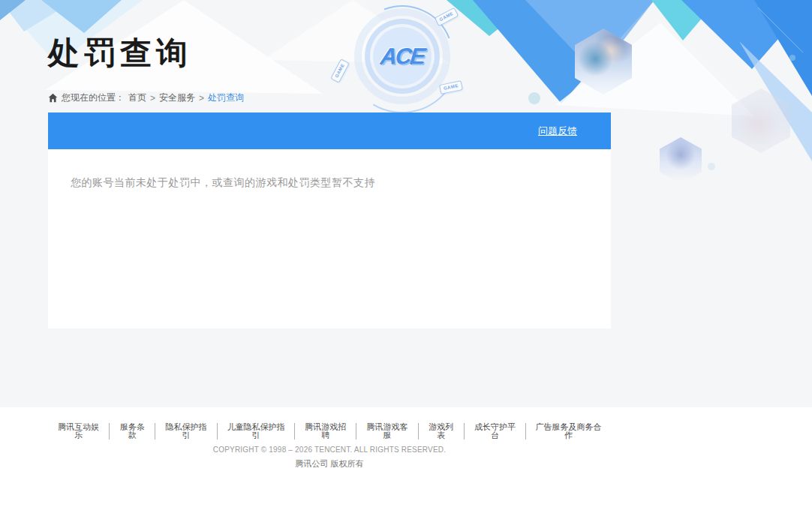  What do you see at coordinates (79, 431) in the screenshot?
I see `footer-link: 腾讯互动娱乐` at bounding box center [79, 431].